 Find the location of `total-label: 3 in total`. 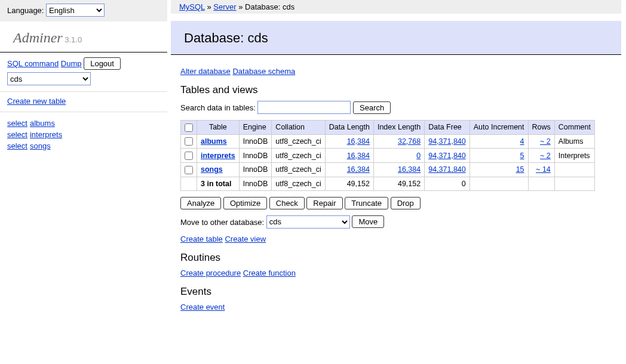

total-label: 3 in total is located at coordinates (219, 184).